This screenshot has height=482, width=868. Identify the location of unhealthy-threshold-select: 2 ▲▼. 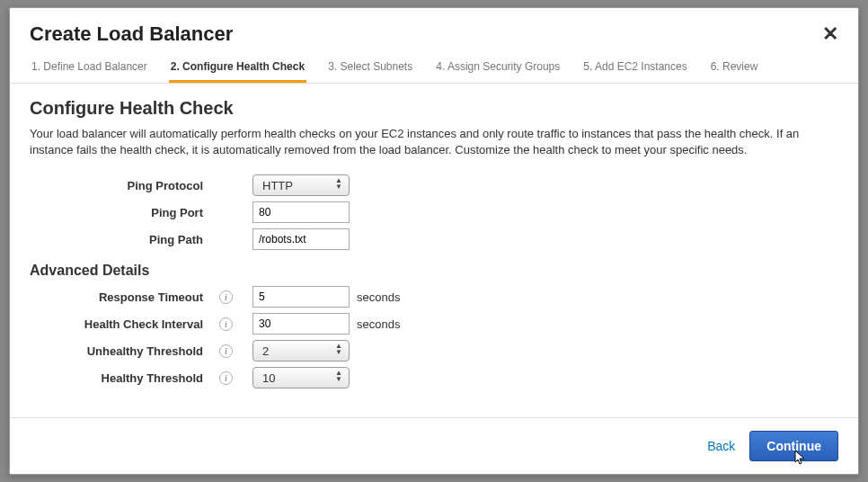
(301, 351).